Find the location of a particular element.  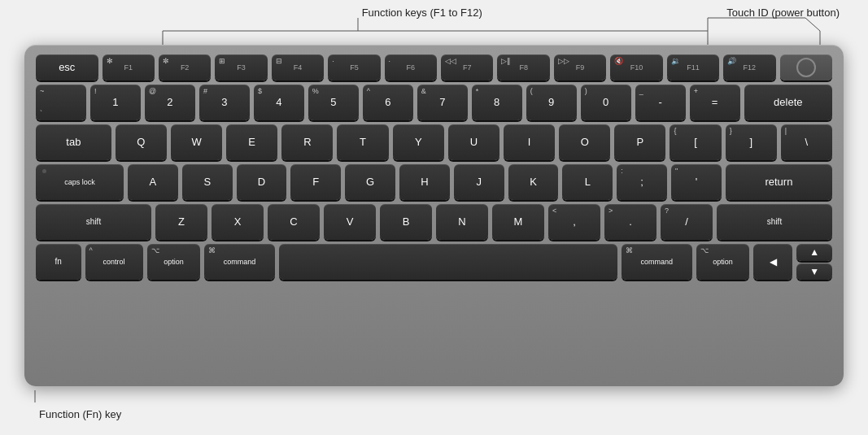

key-f8: ▷‖ F8 is located at coordinates (523, 67).